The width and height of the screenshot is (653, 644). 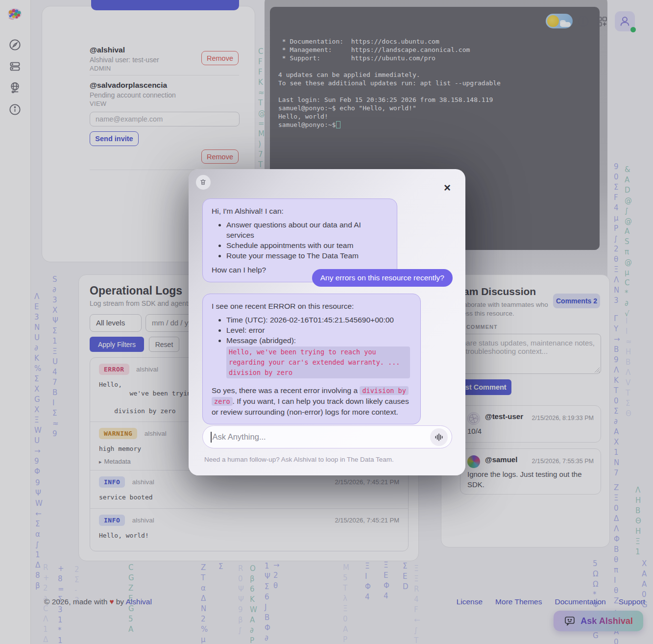 What do you see at coordinates (203, 182) in the screenshot?
I see `clear-chat-button` at bounding box center [203, 182].